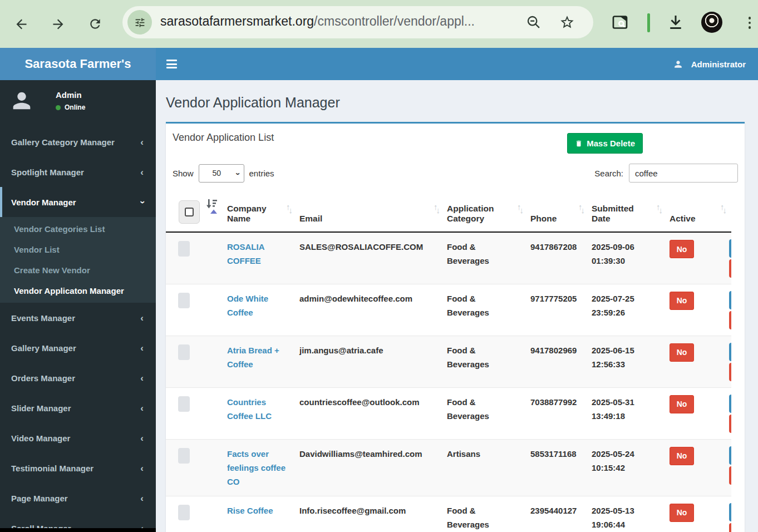  What do you see at coordinates (246, 254) in the screenshot?
I see `company-link: ROSALIA COFFEE` at bounding box center [246, 254].